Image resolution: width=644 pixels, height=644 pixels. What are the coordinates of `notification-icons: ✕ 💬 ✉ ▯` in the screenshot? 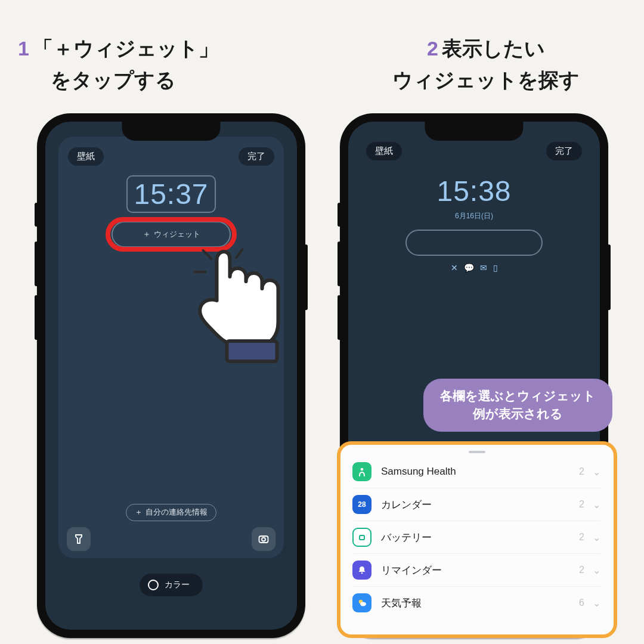 It's located at (475, 268).